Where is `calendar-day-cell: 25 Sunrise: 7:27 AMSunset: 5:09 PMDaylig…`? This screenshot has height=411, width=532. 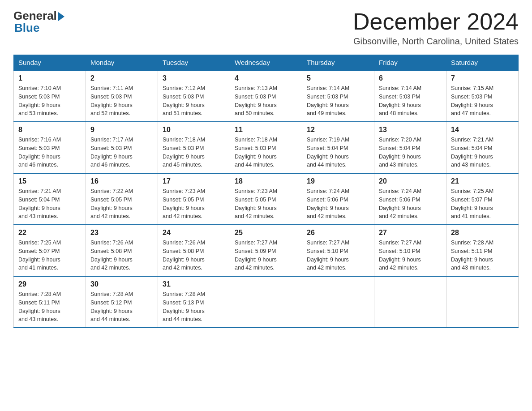
calendar-day-cell: 25 Sunrise: 7:27 AMSunset: 5:09 PMDaylig… is located at coordinates (266, 251).